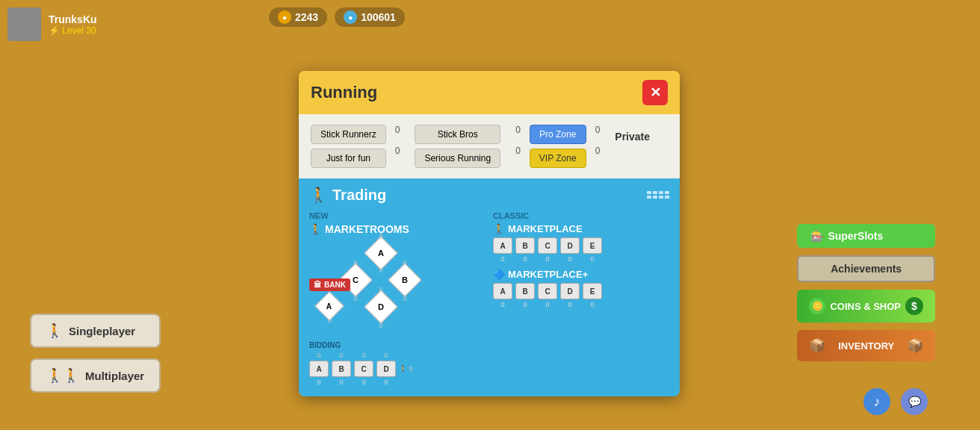  I want to click on right-panel: 🎰 SuperSlots Achievements 🪙 COINS & SHOP…, so click(866, 293).